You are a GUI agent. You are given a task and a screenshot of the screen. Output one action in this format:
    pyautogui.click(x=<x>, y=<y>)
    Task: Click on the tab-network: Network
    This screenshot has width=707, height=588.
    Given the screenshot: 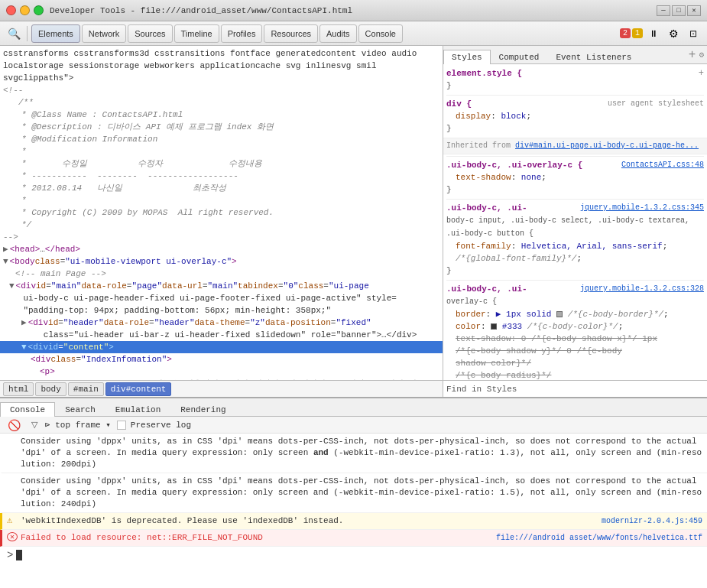 What is the action you would take?
    pyautogui.click(x=104, y=34)
    